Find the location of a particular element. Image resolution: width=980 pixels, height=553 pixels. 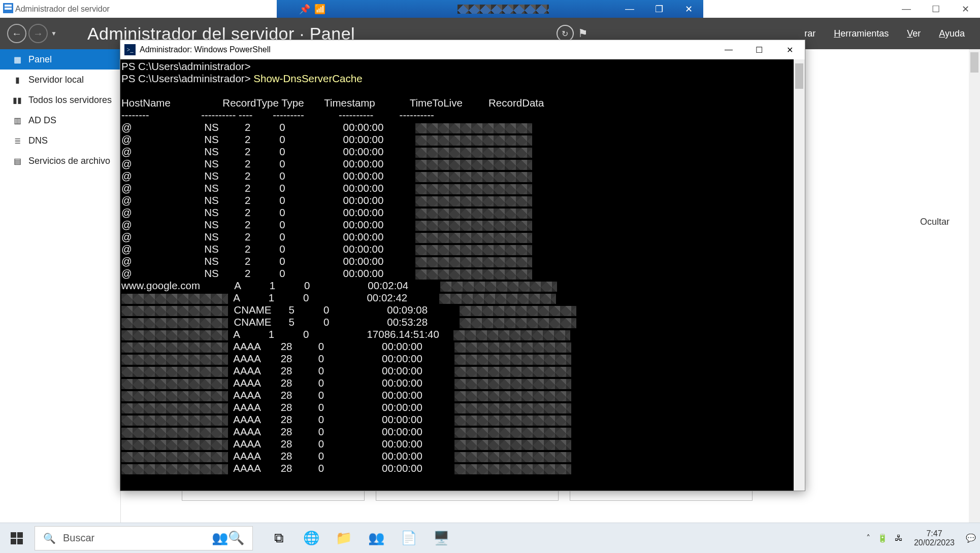

sidebar-item-dns: ≣DNS is located at coordinates (60, 141).